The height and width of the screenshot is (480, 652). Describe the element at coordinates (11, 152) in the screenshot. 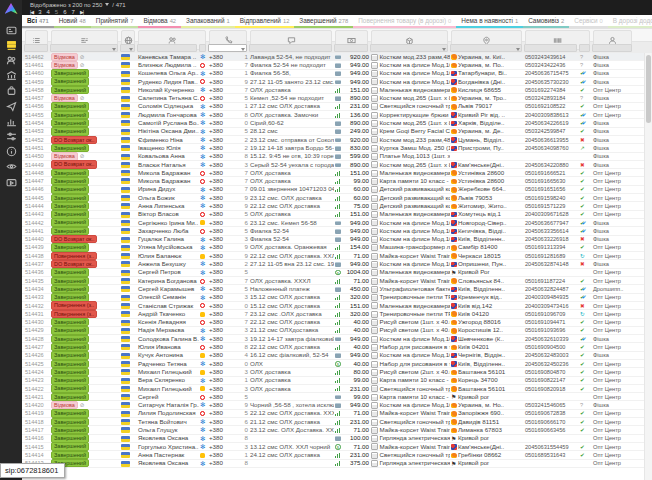

I see `sidebar-item-info` at that location.